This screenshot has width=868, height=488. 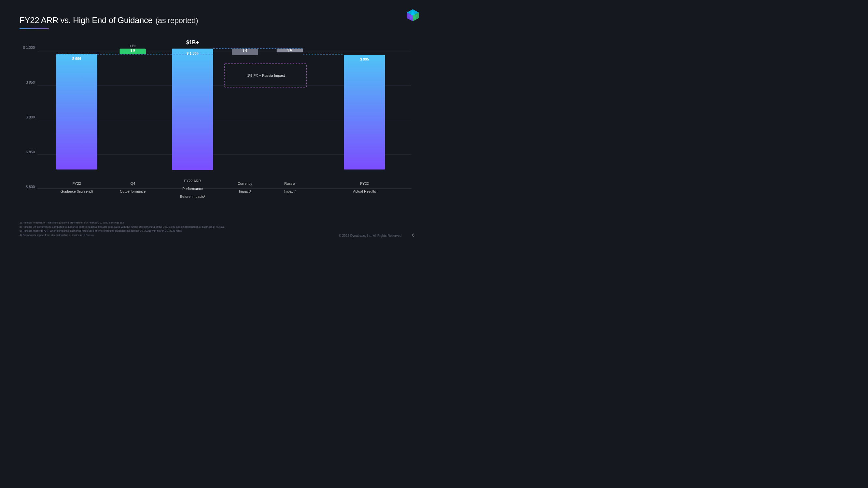 I want to click on bar-label-q4: $ 9, so click(x=133, y=51).